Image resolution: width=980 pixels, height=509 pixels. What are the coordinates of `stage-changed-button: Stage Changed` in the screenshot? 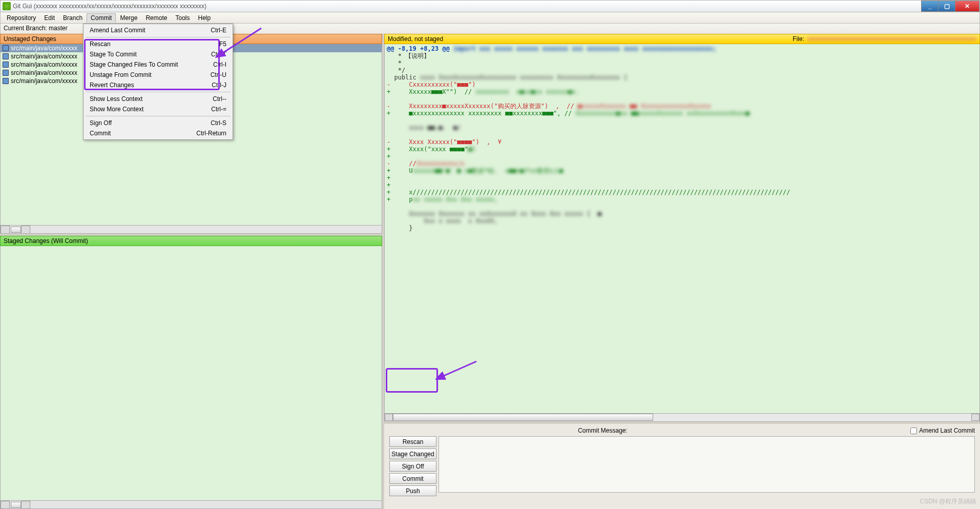 It's located at (413, 454).